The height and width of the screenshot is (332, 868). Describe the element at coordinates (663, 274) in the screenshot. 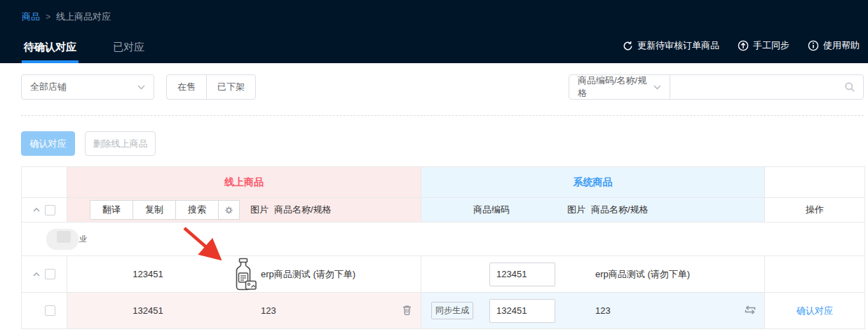

I see `system-product-name: erp商品测试 (请勿下单)` at that location.